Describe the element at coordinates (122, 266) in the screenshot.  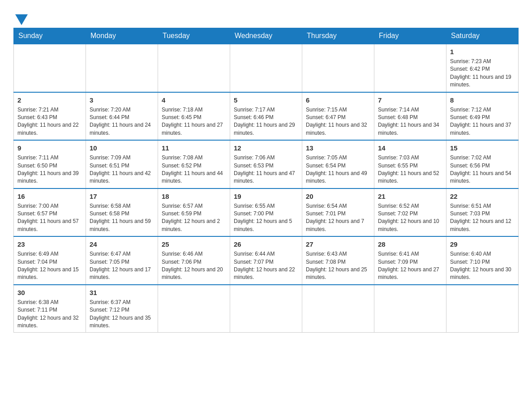
I see `day-info: Sunrise: 6:47 AMSunset: 7:05 PMDaylight:…` at that location.